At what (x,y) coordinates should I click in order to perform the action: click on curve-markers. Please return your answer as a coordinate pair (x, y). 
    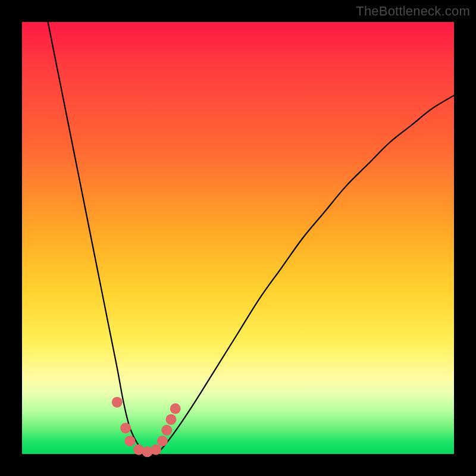
    Looking at the image, I should click on (146, 427).